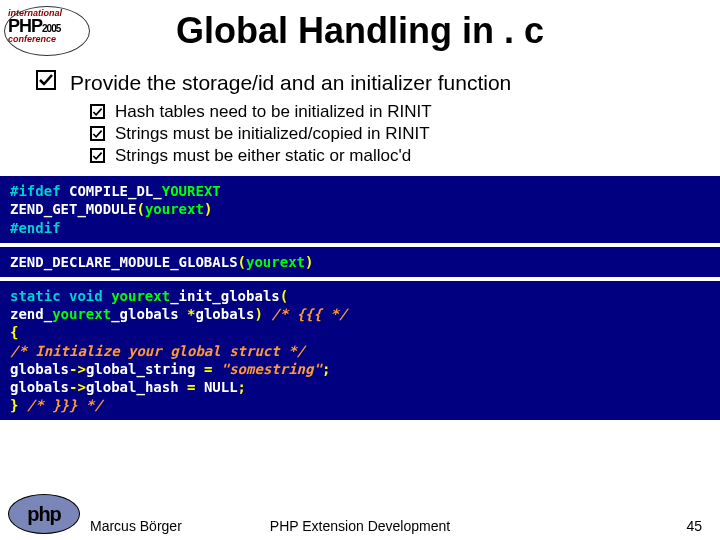 The width and height of the screenshot is (720, 540). Describe the element at coordinates (694, 526) in the screenshot. I see `footer-page: 45` at that location.